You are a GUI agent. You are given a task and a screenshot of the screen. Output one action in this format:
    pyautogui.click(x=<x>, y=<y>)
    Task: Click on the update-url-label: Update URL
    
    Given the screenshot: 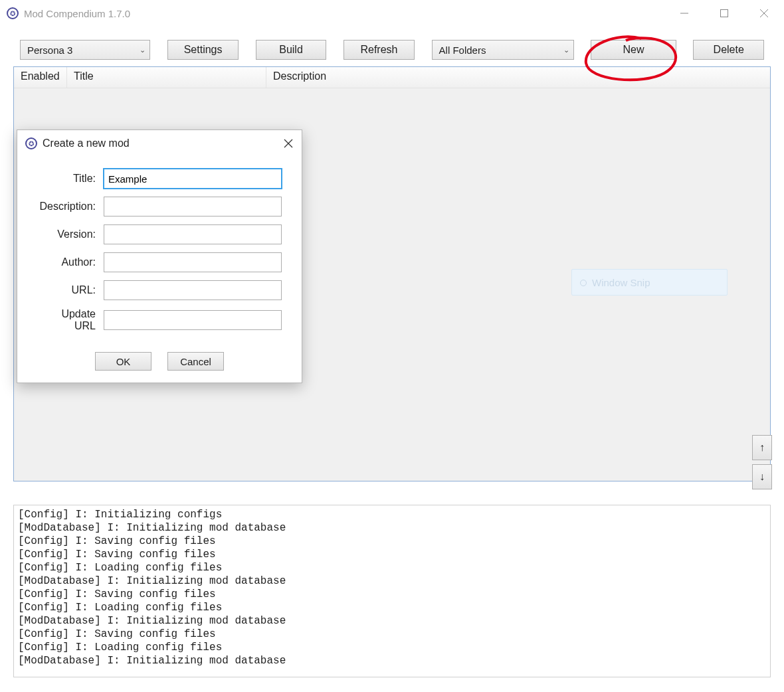 What is the action you would take?
    pyautogui.click(x=70, y=320)
    